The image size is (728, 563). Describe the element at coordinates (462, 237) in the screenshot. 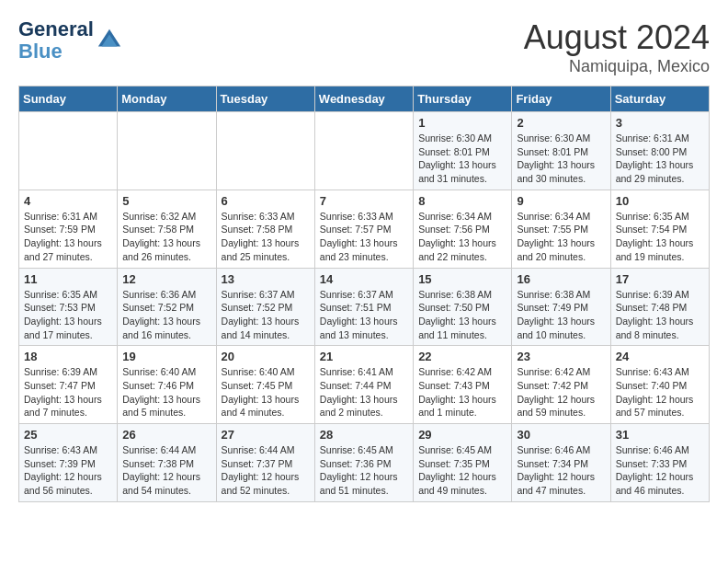

I see `day-info: Sunrise: 6:34 AM Sunset: 7:56 PM Dayligh…` at that location.